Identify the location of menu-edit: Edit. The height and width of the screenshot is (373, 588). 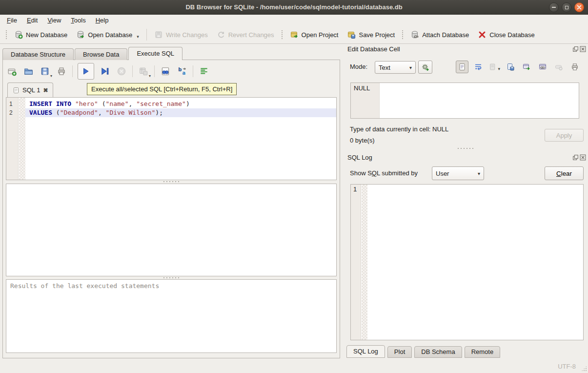
(32, 21).